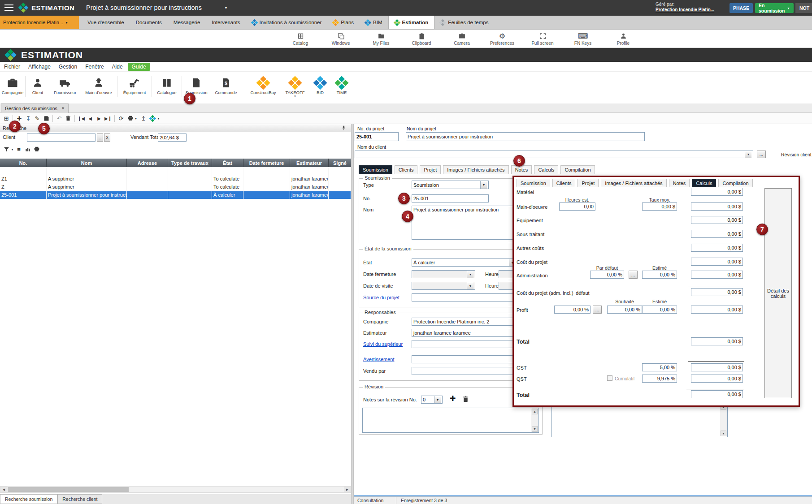 This screenshot has width=812, height=504. Describe the element at coordinates (607, 275) in the screenshot. I see `administration-defaut-field: 0,00 %` at that location.